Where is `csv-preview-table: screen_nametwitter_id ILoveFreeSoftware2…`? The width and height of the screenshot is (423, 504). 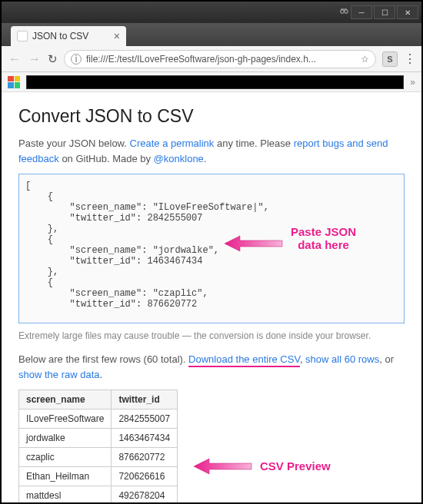 csv-preview-table: screen_nametwitter_id ILoveFreeSoftware2… is located at coordinates (98, 446).